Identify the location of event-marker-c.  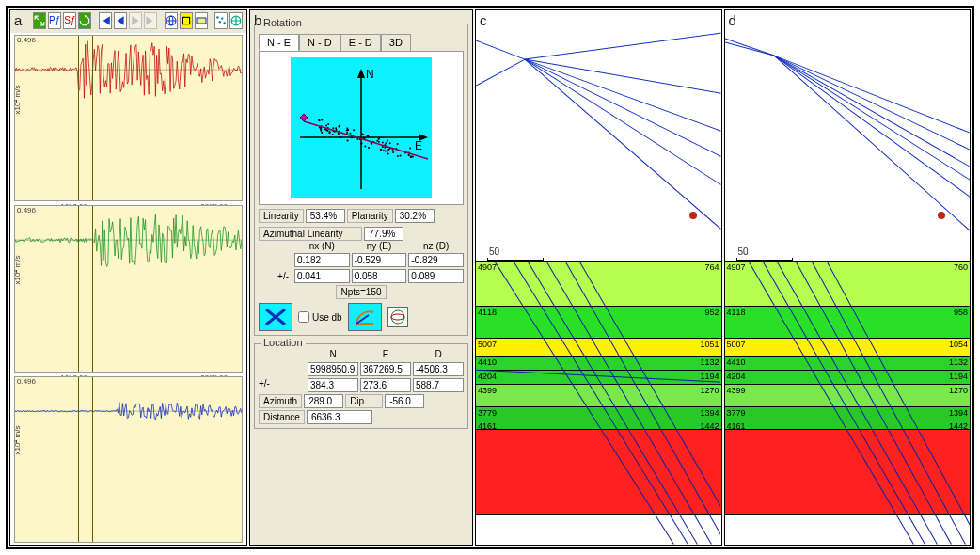
(693, 215).